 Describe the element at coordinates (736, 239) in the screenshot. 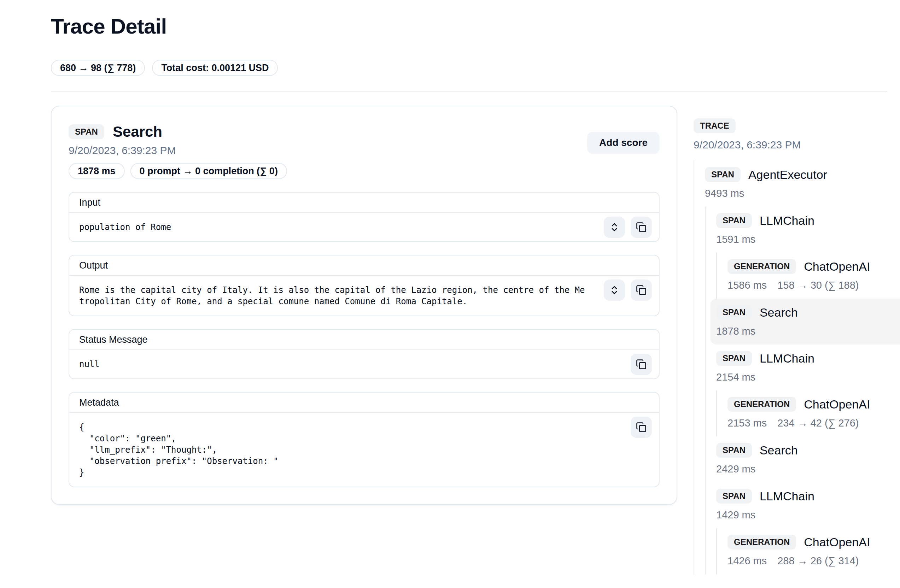

I see `node-duration: 1591 ms` at that location.